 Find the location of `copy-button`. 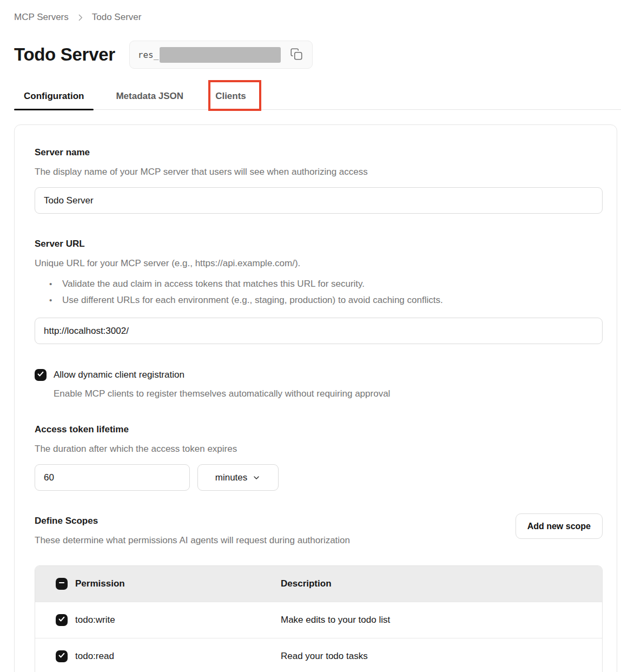

copy-button is located at coordinates (296, 55).